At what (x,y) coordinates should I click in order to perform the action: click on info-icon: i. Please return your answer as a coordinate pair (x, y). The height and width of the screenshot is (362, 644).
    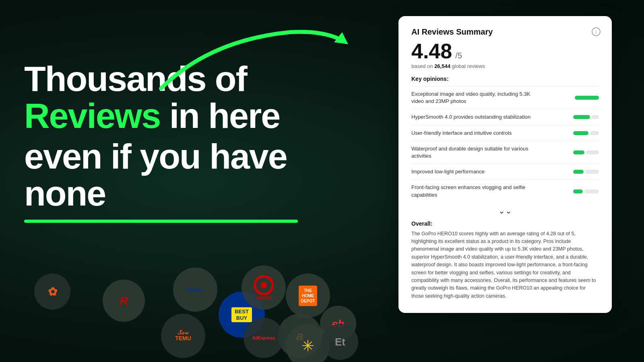
    Looking at the image, I should click on (596, 32).